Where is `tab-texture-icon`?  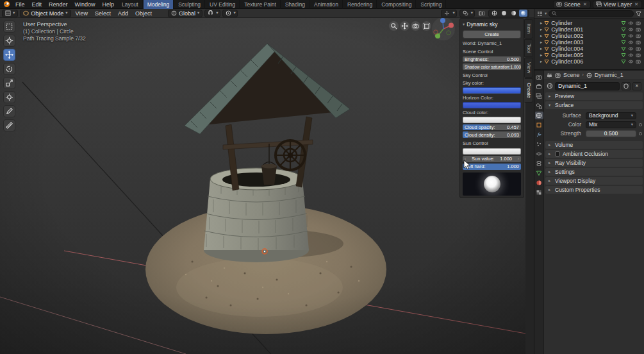
tab-texture-icon is located at coordinates (540, 192).